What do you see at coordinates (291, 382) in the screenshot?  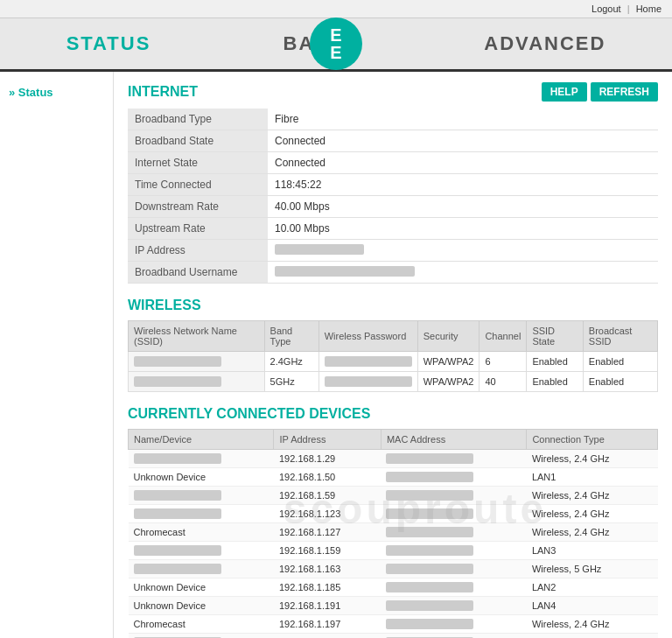 I see `wireless-cell: 5GHz` at bounding box center [291, 382].